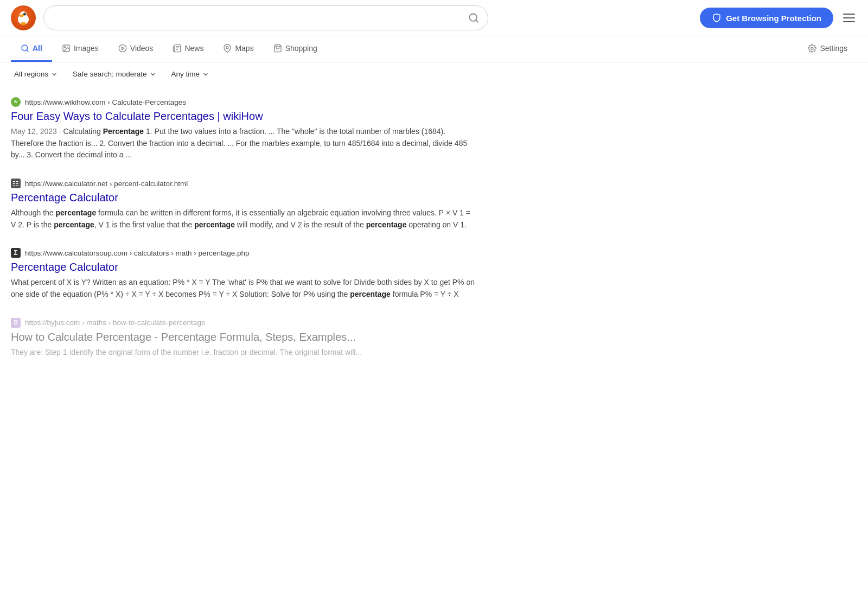 Image resolution: width=868 pixels, height=592 pixels. What do you see at coordinates (258, 18) in the screenshot?
I see `search-input: how to calculate percentage` at bounding box center [258, 18].